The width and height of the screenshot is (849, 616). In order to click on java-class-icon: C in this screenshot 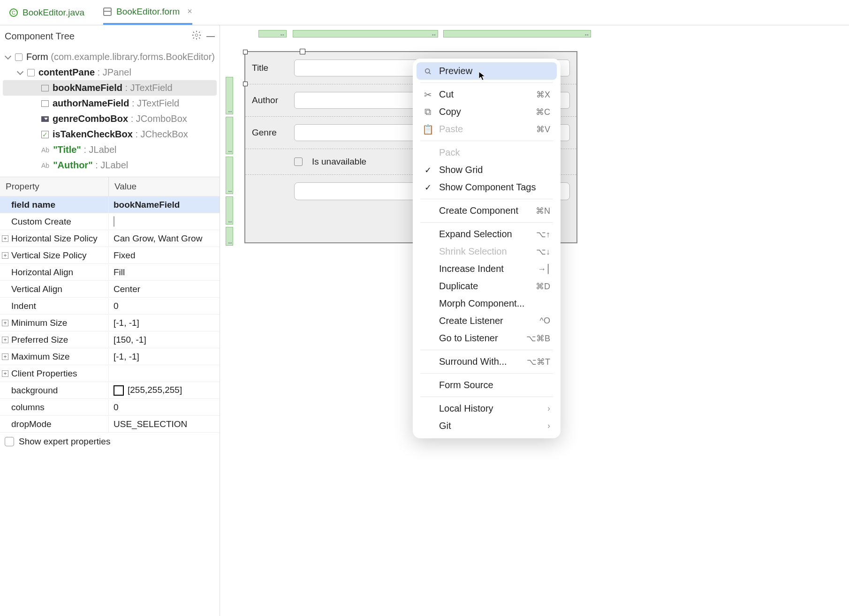, I will do `click(14, 13)`.